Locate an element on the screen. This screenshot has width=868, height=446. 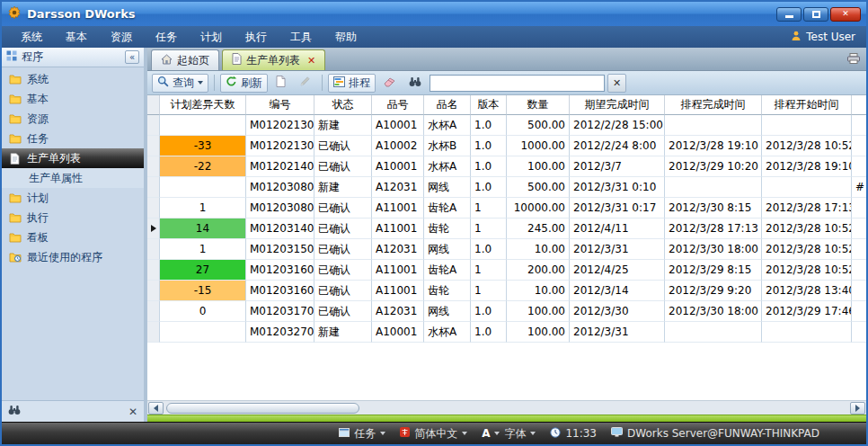
sidebar-item-9: 最近使用的程序 is located at coordinates (73, 257).